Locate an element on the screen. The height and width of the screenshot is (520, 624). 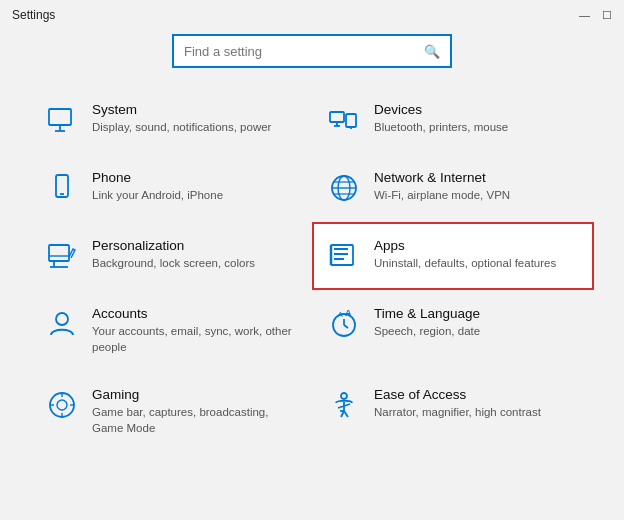
network-desc: Wi-Fi, airplane mode, VPN is located at coordinates (442, 195).